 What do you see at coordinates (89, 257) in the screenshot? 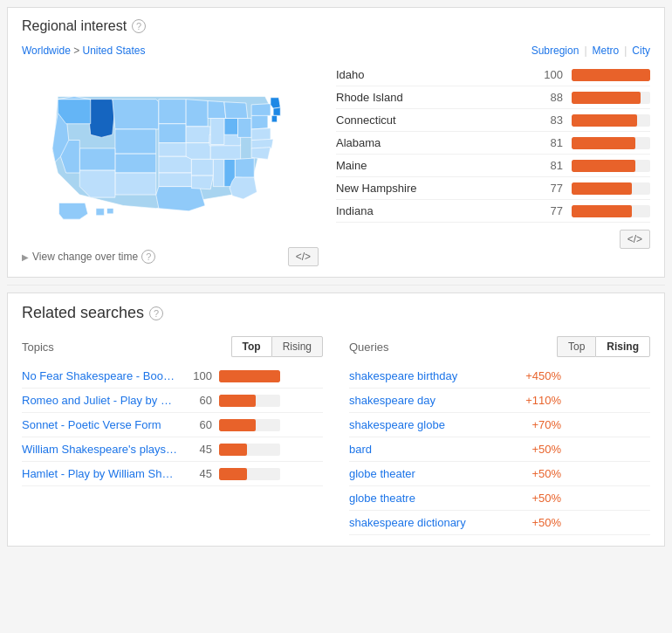
I see `view-change-link: ▶ View change over time ?` at bounding box center [89, 257].